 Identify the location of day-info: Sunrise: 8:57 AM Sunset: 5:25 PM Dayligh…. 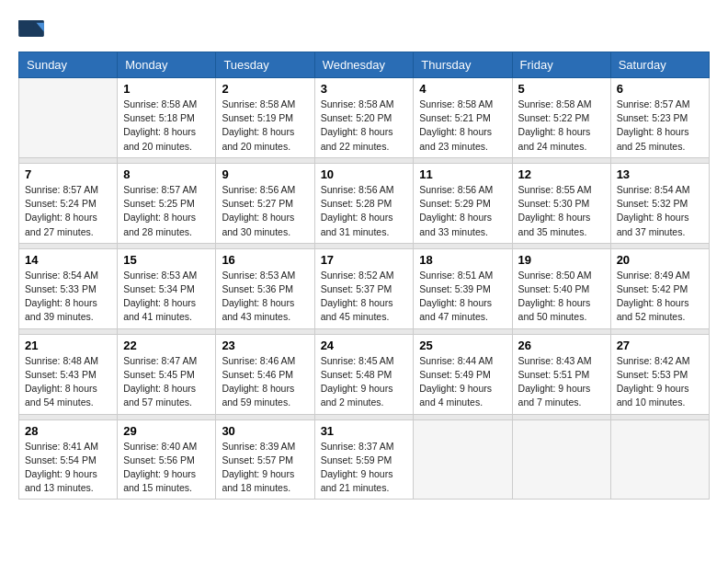
(166, 212).